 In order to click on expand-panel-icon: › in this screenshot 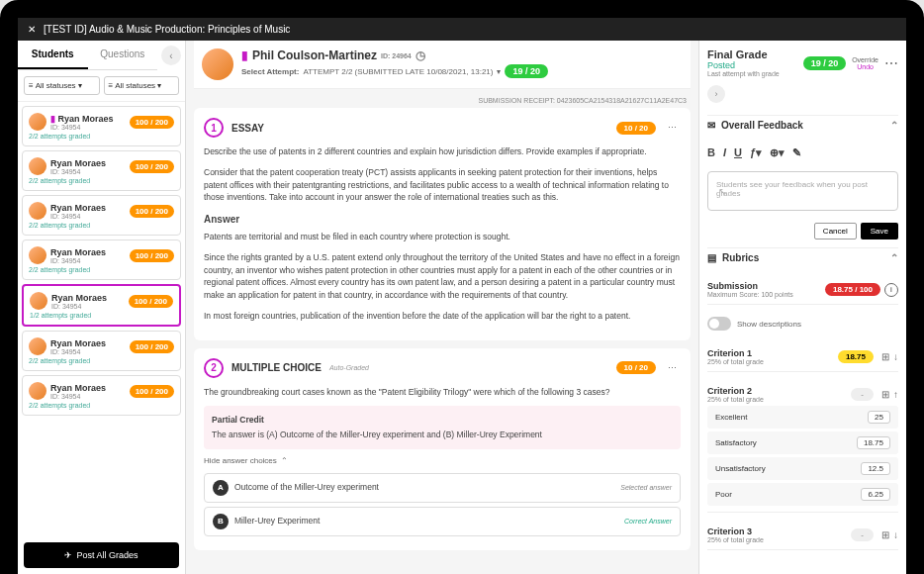, I will do `click(716, 94)`.